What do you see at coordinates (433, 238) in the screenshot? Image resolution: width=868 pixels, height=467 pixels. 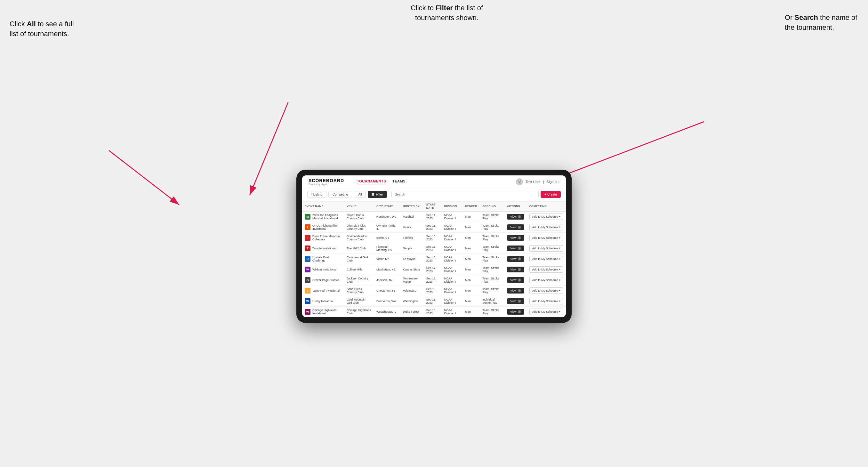 I see `start-date-cell: Sep 16, 2023` at bounding box center [433, 238].